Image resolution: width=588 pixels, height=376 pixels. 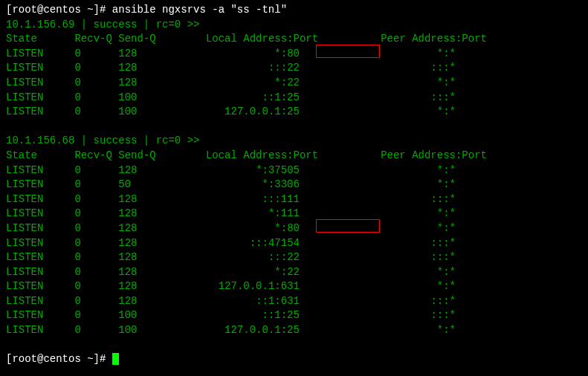 I want to click on cell-local: 127.0.0.1:25, so click(x=262, y=330).